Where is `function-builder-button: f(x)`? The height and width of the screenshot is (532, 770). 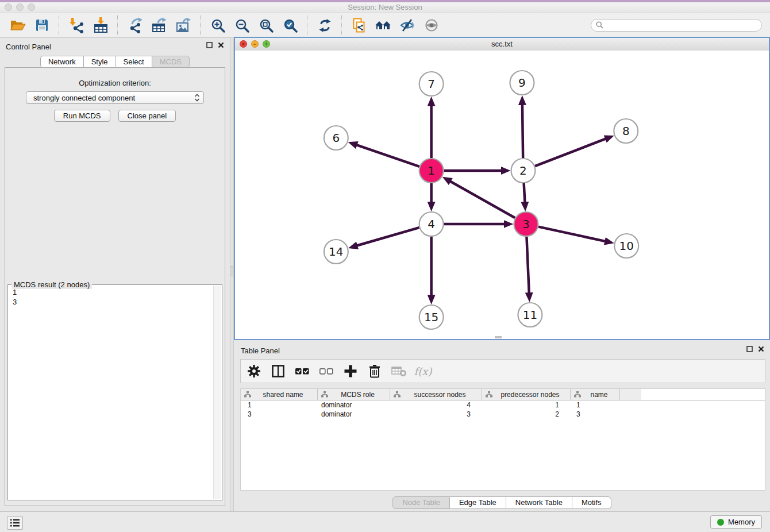
function-builder-button: f(x) is located at coordinates (423, 371).